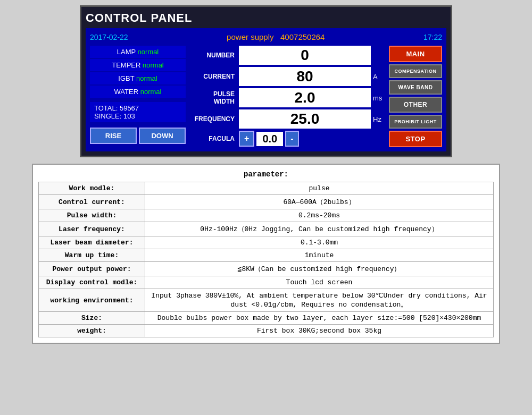 Image resolution: width=532 pixels, height=415 pixels. I want to click on facula-plus-button: +, so click(247, 139).